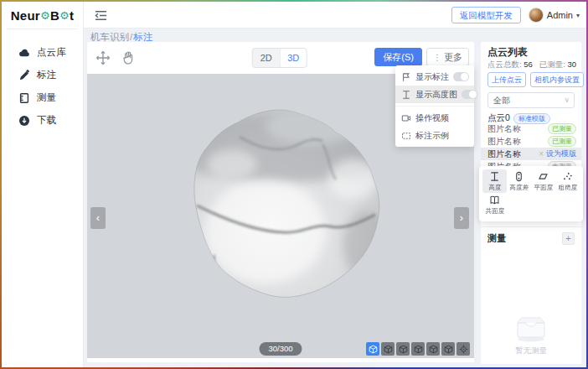  I want to click on measure-title: 测量, so click(497, 238).